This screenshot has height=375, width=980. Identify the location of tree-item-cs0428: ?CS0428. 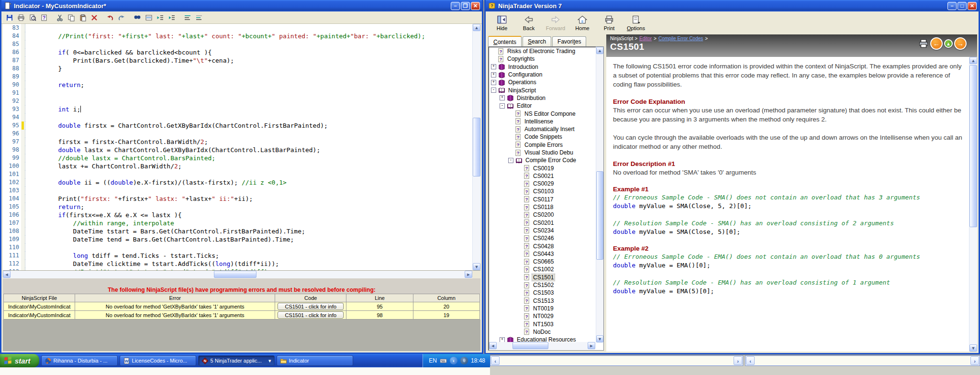
(542, 246).